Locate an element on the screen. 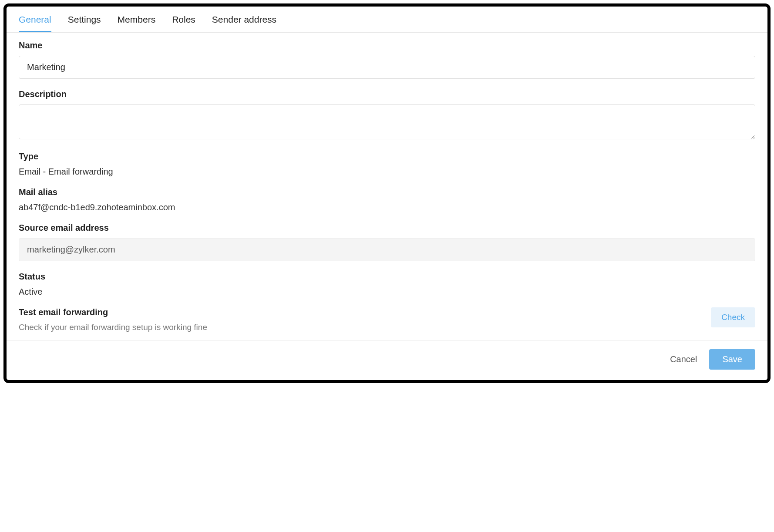 The image size is (774, 532). tab-settings: Settings is located at coordinates (84, 24).